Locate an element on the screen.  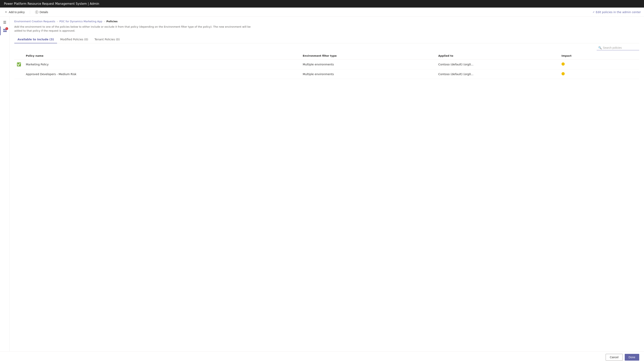
row-select-cell is located at coordinates (19, 74).